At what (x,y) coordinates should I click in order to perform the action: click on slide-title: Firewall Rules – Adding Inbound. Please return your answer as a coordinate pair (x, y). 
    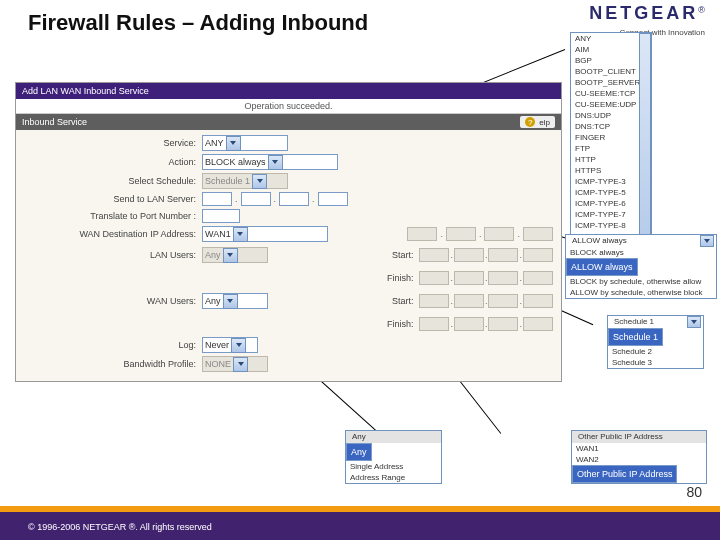
    Looking at the image, I should click on (198, 23).